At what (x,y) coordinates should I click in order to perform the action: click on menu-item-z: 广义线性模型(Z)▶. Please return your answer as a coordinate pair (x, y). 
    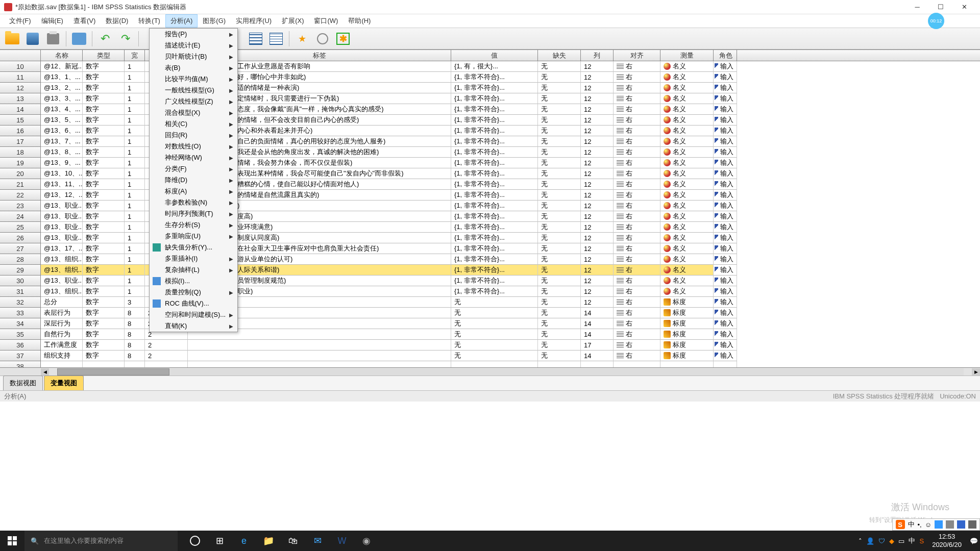
    Looking at the image, I should click on (193, 102).